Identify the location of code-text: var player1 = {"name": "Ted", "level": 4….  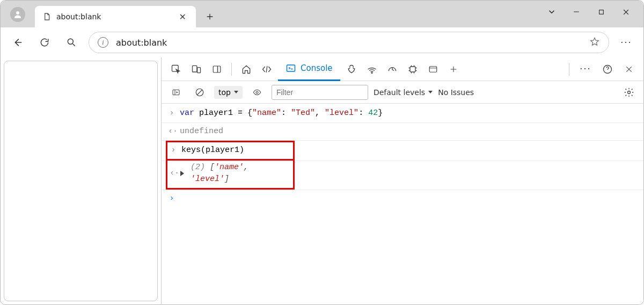
(281, 114).